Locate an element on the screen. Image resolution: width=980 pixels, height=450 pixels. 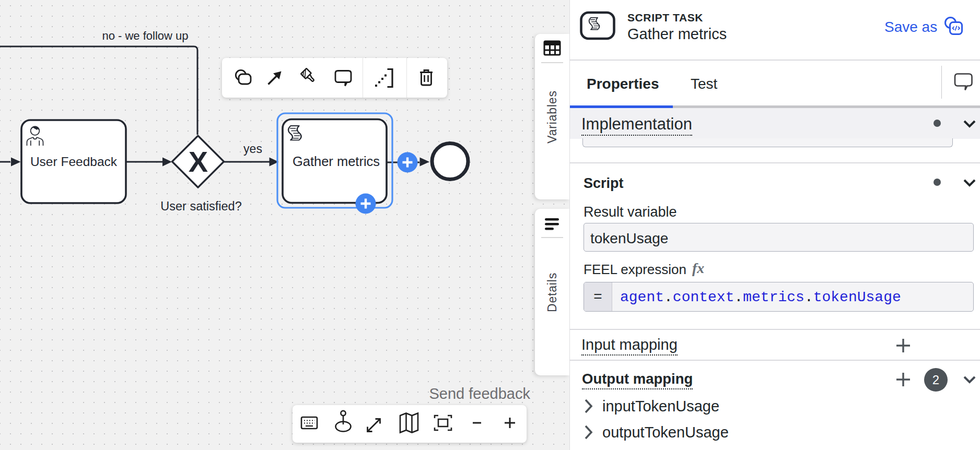
svg-text: User Feedback is located at coordinates (74, 162).